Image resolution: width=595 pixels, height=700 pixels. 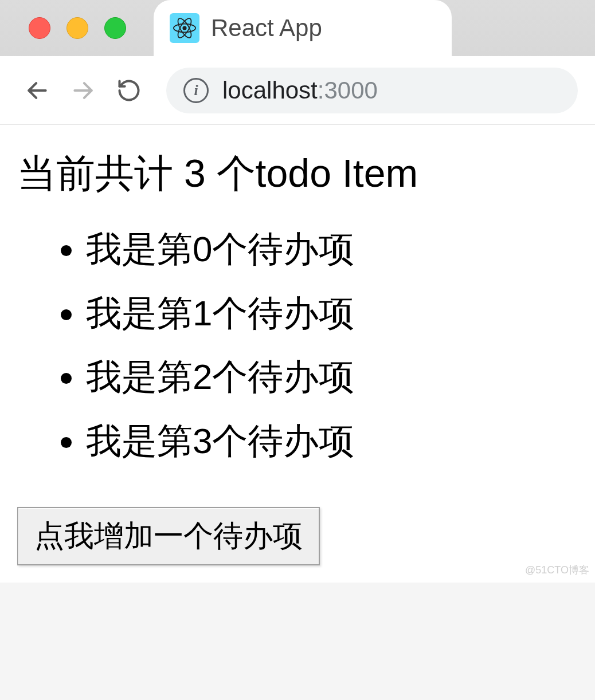 I want to click on url-field: i localhost:3000, so click(x=372, y=91).